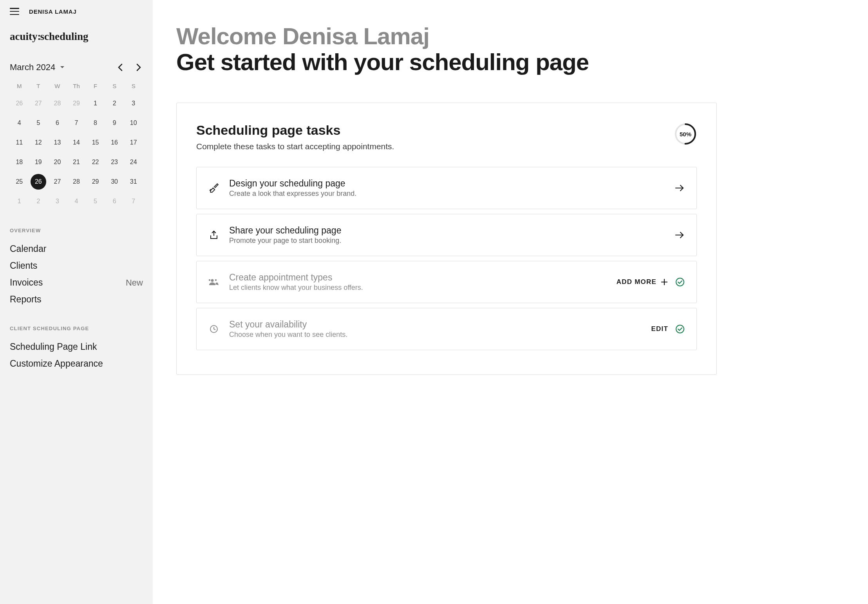 The width and height of the screenshot is (868, 604). I want to click on sidebar-item-clients: Clients, so click(76, 266).